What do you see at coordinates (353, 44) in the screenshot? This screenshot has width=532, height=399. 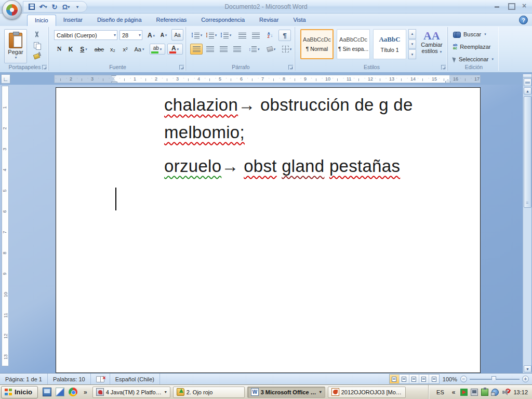 I see `style-card-1: AaBbCcDc¶ Sin espa...` at bounding box center [353, 44].